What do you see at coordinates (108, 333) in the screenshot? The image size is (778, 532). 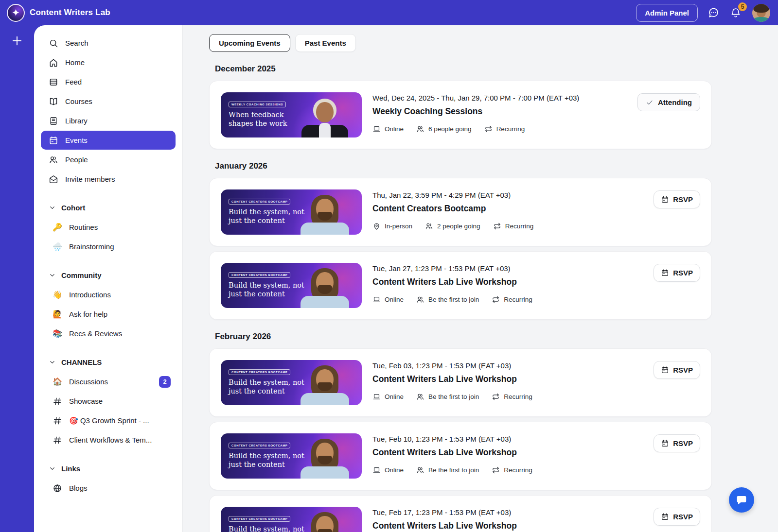 I see `sidebar-item-recs-reviews: 📚Recs & Reviews` at bounding box center [108, 333].